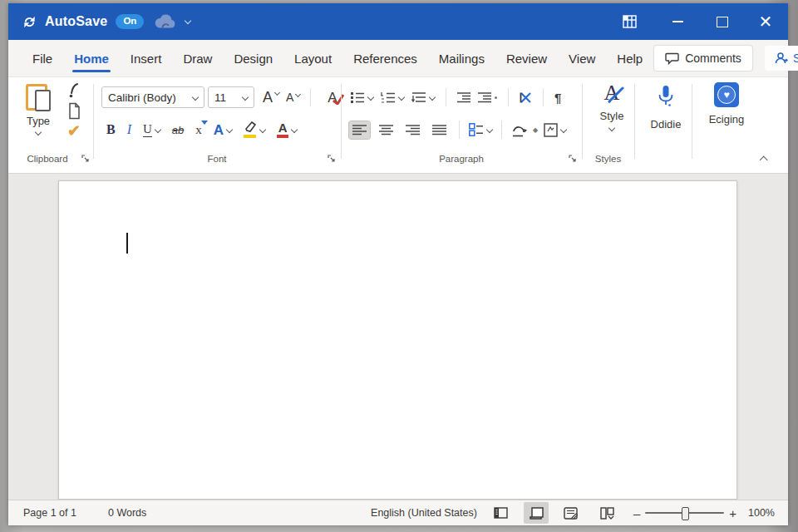  What do you see at coordinates (178, 130) in the screenshot?
I see `strikethrough-button: ab` at bounding box center [178, 130].